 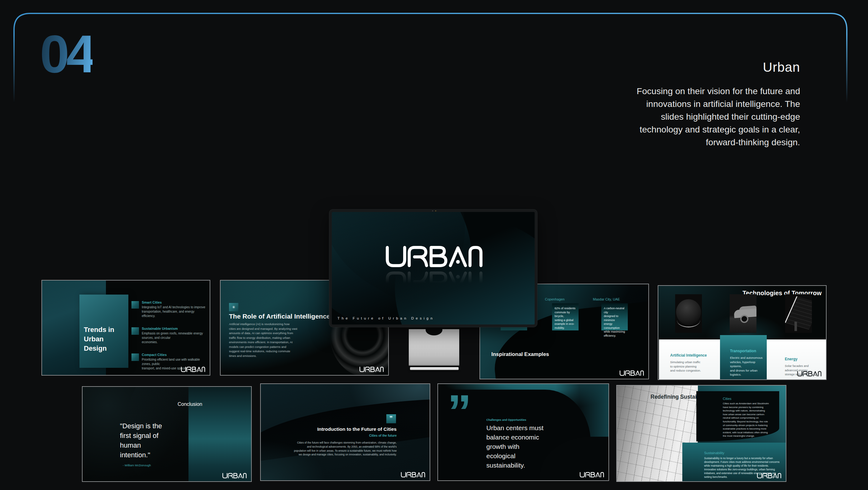 What do you see at coordinates (615, 317) in the screenshot?
I see `example-card: A carbon-neutral city designed to minimi…` at bounding box center [615, 317].